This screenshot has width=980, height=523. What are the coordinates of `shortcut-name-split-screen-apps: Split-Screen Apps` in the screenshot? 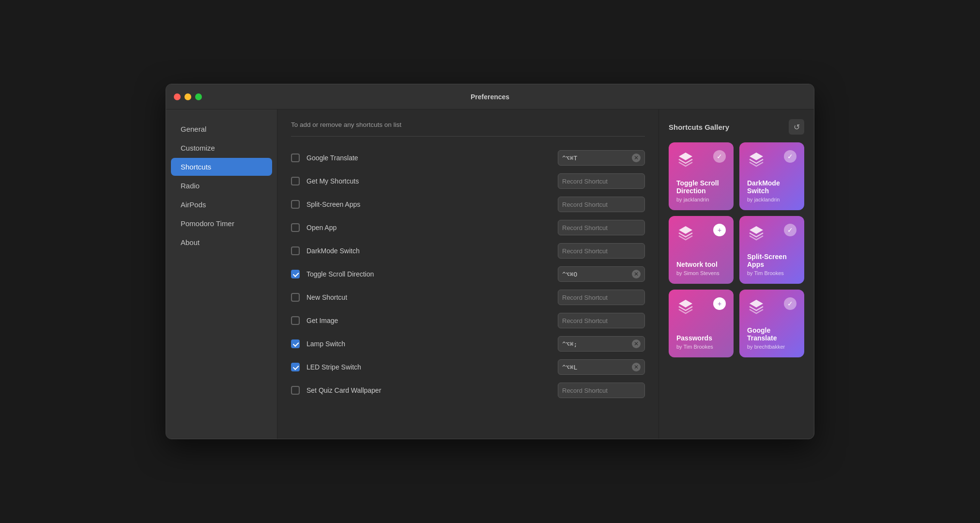 It's located at (429, 204).